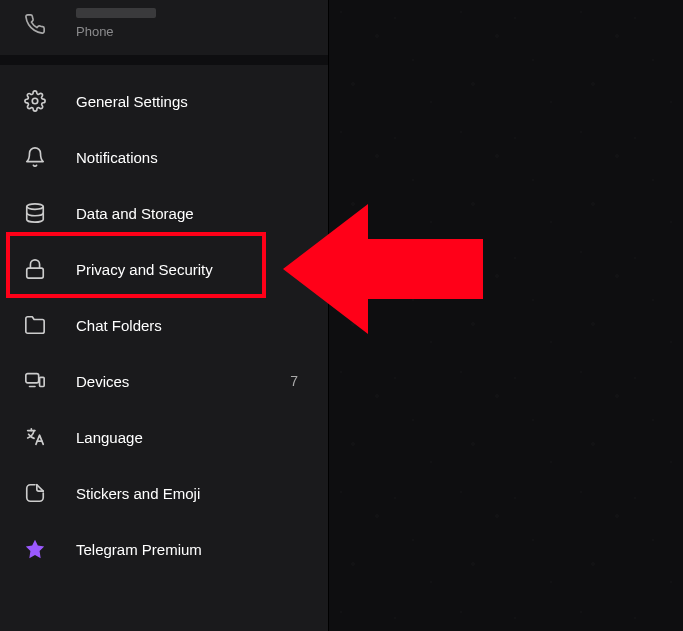 This screenshot has width=683, height=631. Describe the element at coordinates (116, 32) in the screenshot. I see `profile-phone-label: Phone` at that location.